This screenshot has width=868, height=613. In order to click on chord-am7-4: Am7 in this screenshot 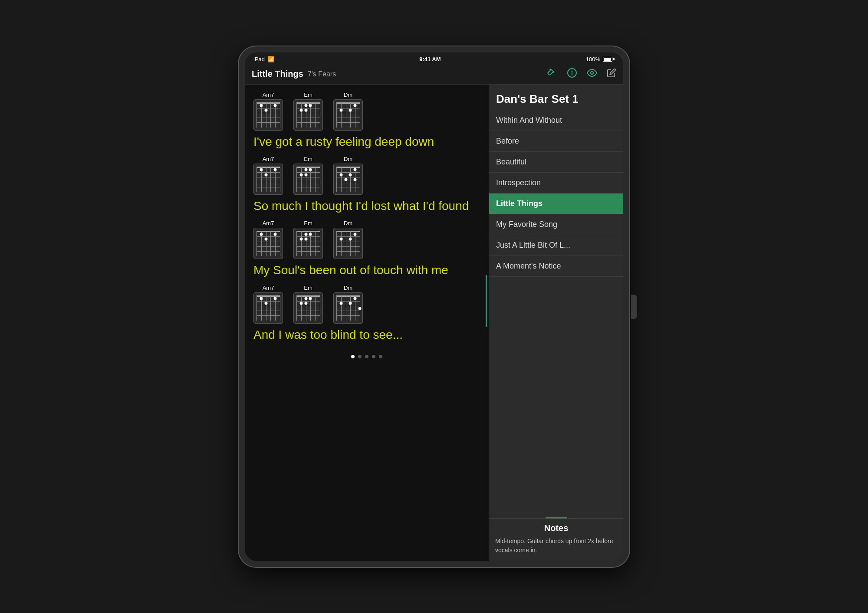, I will do `click(268, 304)`.